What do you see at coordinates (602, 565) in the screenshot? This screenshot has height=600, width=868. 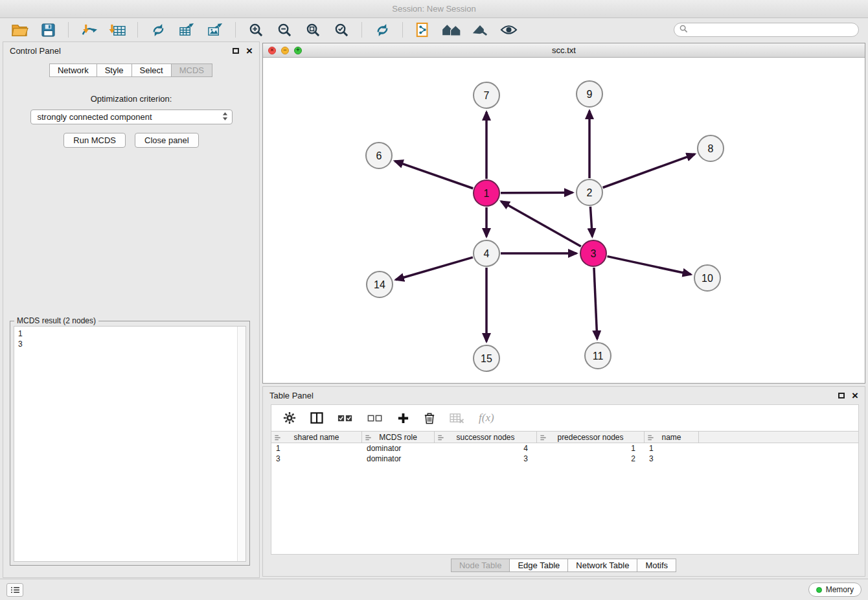 I see `table-tab-network-table: Network Table` at bounding box center [602, 565].